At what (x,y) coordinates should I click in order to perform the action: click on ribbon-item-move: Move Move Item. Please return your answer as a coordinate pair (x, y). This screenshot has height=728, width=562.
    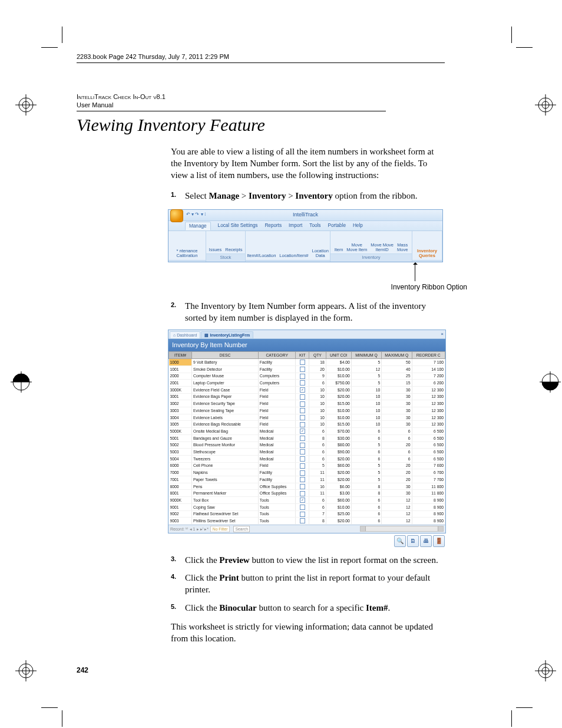
    Looking at the image, I should click on (357, 248).